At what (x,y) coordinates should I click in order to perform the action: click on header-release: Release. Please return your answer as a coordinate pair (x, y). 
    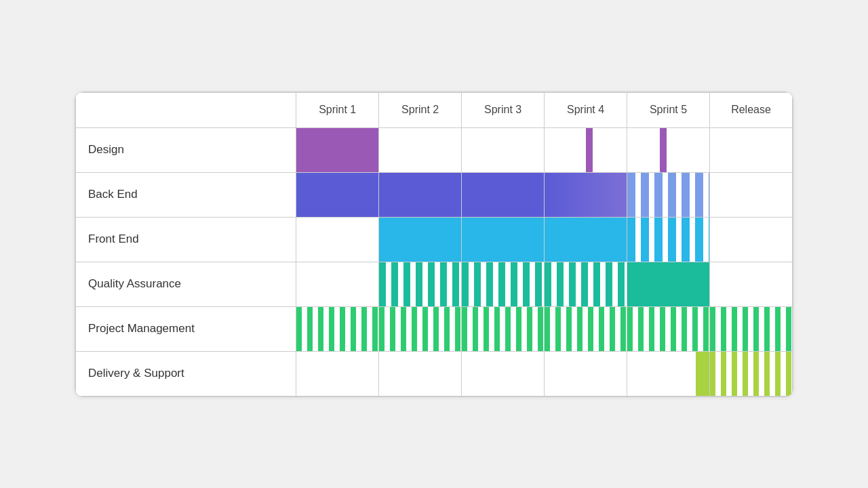
    Looking at the image, I should click on (751, 110).